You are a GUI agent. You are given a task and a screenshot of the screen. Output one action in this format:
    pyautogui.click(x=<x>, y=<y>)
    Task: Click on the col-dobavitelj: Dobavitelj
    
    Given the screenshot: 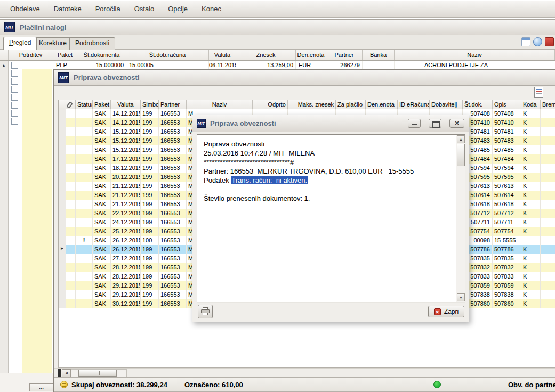 What is the action you would take?
    pyautogui.click(x=446, y=104)
    